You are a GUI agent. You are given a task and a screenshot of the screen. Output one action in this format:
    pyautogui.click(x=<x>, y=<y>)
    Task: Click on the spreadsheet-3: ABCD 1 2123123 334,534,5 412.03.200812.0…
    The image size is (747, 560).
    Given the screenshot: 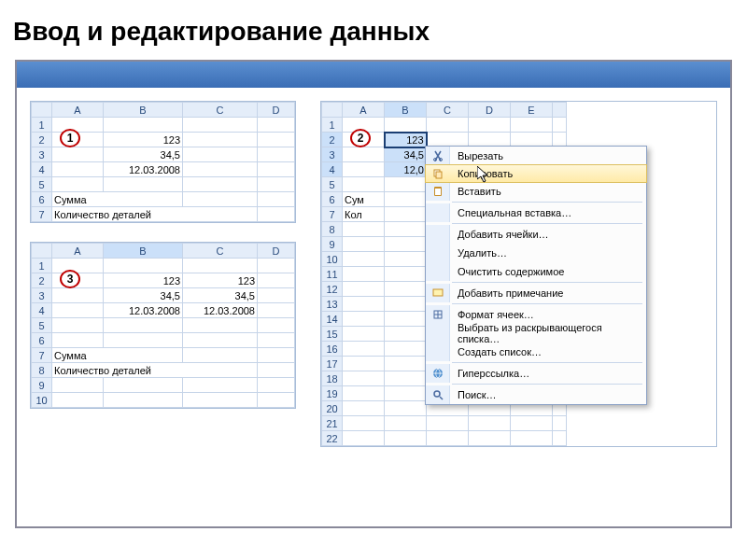 What is the action you would take?
    pyautogui.click(x=162, y=325)
    